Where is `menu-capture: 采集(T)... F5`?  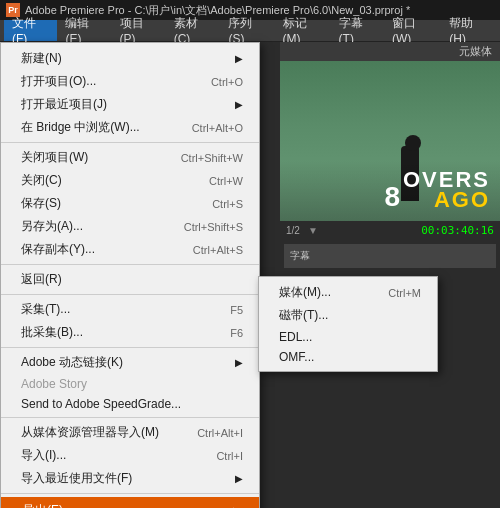 menu-capture: 采集(T)... F5 is located at coordinates (130, 310).